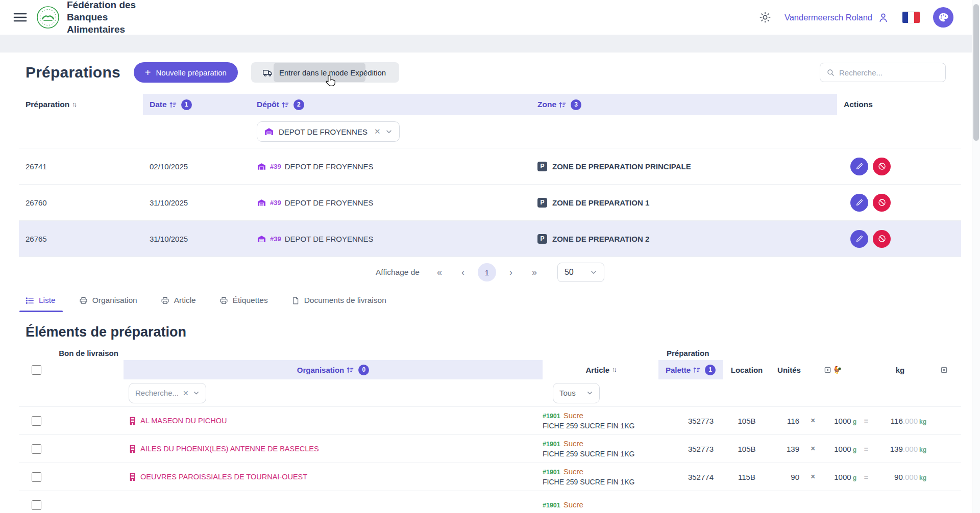 This screenshot has height=513, width=980. What do you see at coordinates (490, 203) in the screenshot?
I see `preparation-row: 26760 31/10/2025 #39 DEPOT DE FROYENNES …` at bounding box center [490, 203].